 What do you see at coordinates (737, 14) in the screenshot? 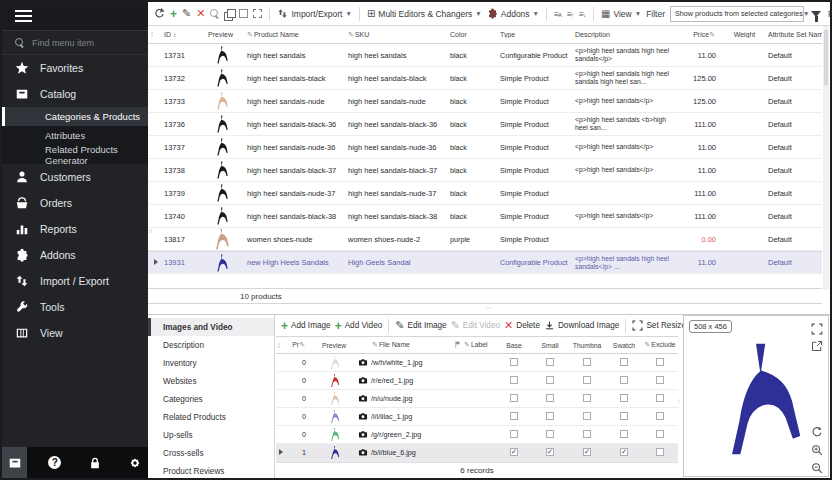
I see `category-filter-select: Show products from selected categories▼` at bounding box center [737, 14].